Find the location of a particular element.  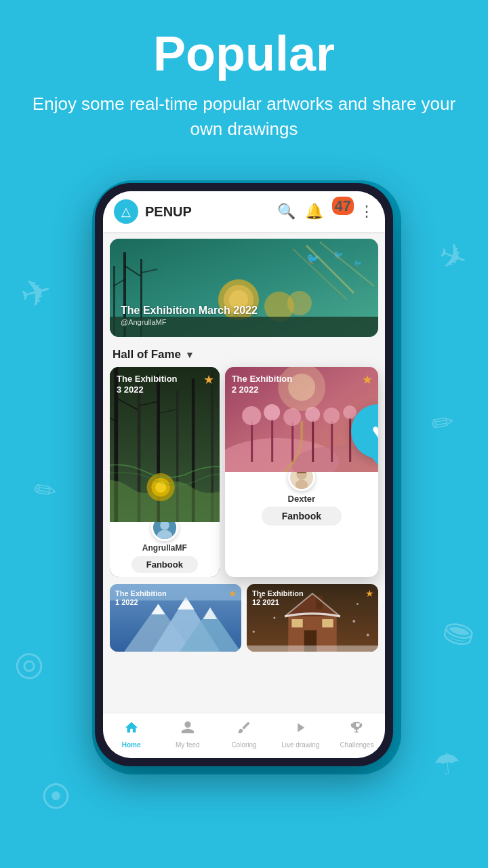

nav-my-feed: My feed is located at coordinates (187, 734).